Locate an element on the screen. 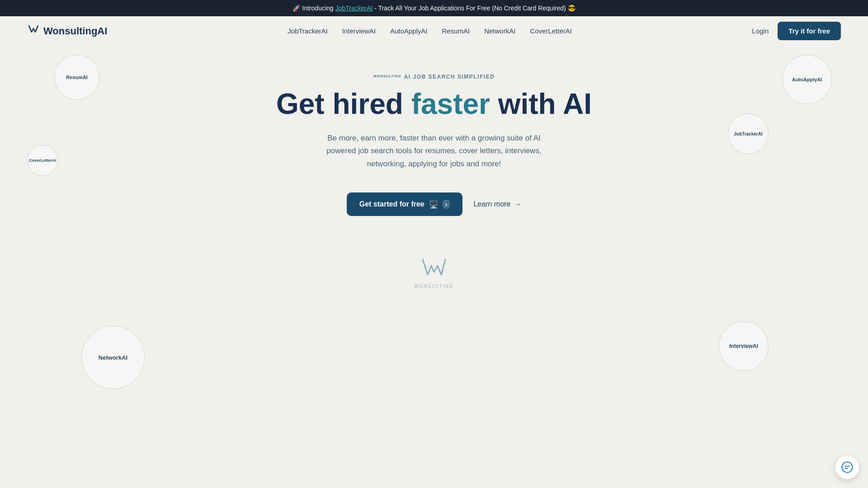 Image resolution: width=868 pixels, height=488 pixels. emoji-clipboard: 🖥️ is located at coordinates (434, 204).